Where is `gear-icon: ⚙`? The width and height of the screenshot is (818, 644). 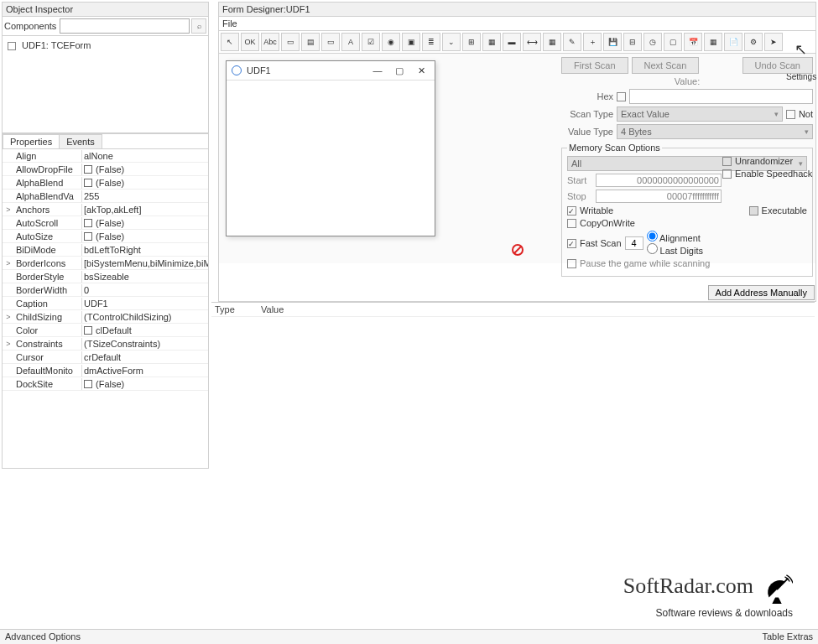 gear-icon: ⚙ is located at coordinates (753, 42).